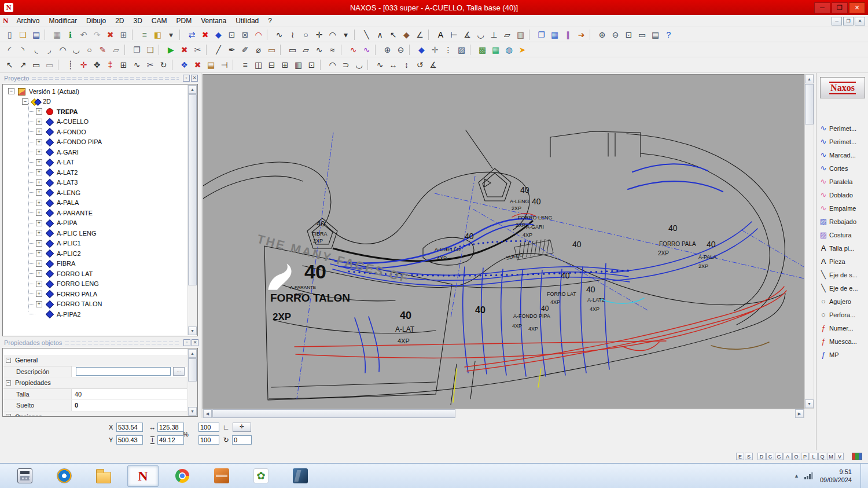  I want to click on table-icon: ⊞, so click(124, 35).